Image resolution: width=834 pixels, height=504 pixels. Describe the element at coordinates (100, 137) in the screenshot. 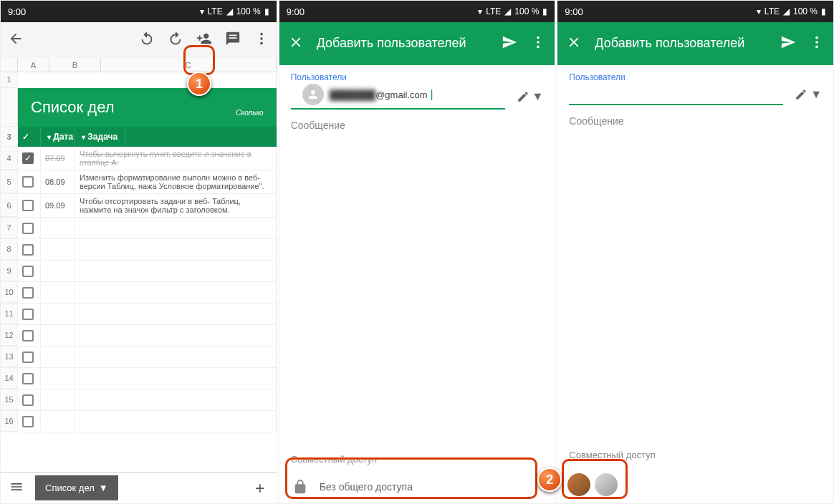

I see `header-task: ▾ Задача` at that location.